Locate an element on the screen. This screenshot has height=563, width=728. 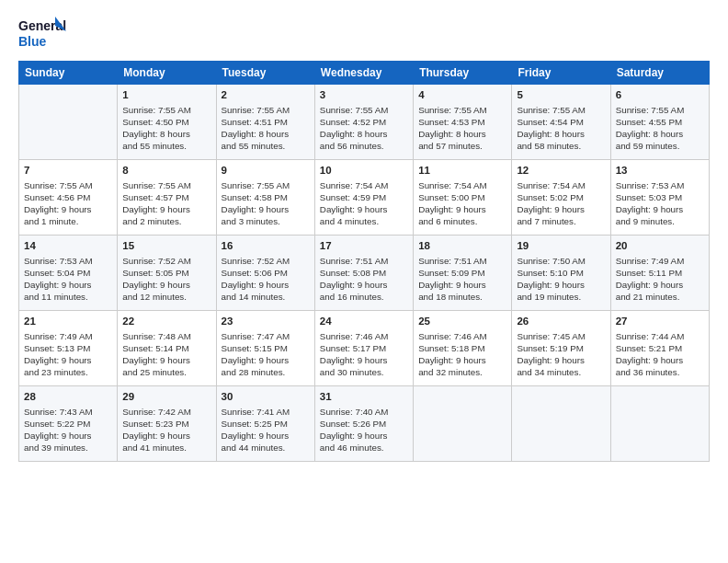
calendar-cell: 21Sunrise: 7:49 AM Sunset: 5:13 PM Dayli… is located at coordinates (68, 349).